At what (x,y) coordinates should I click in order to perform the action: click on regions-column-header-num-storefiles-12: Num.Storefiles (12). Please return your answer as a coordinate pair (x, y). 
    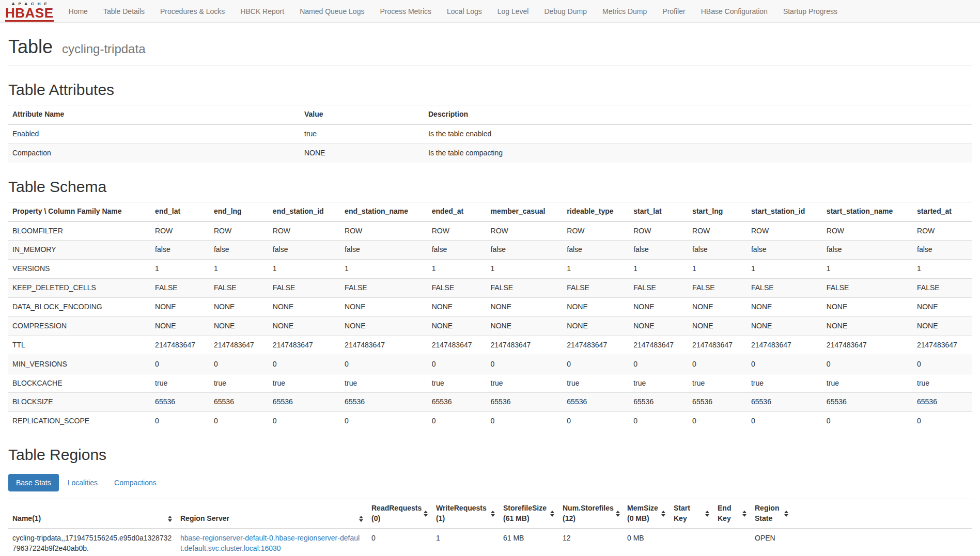
    Looking at the image, I should click on (591, 514).